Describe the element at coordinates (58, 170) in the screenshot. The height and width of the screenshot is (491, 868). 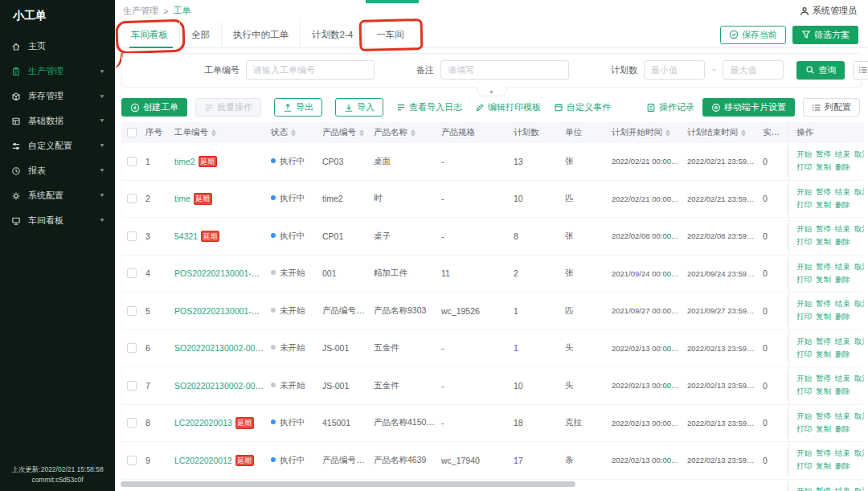
I see `sidebar-item-report: 报表▼` at that location.